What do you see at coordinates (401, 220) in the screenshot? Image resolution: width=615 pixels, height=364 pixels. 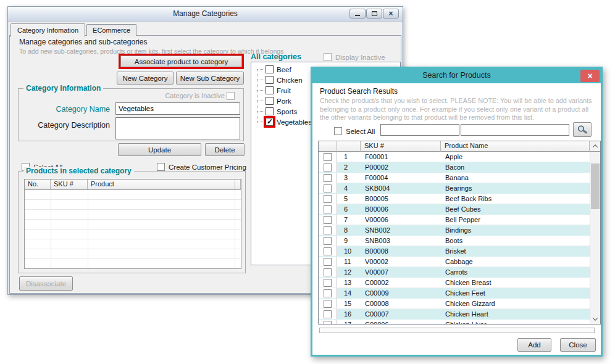 I see `product-sku: V00006` at bounding box center [401, 220].